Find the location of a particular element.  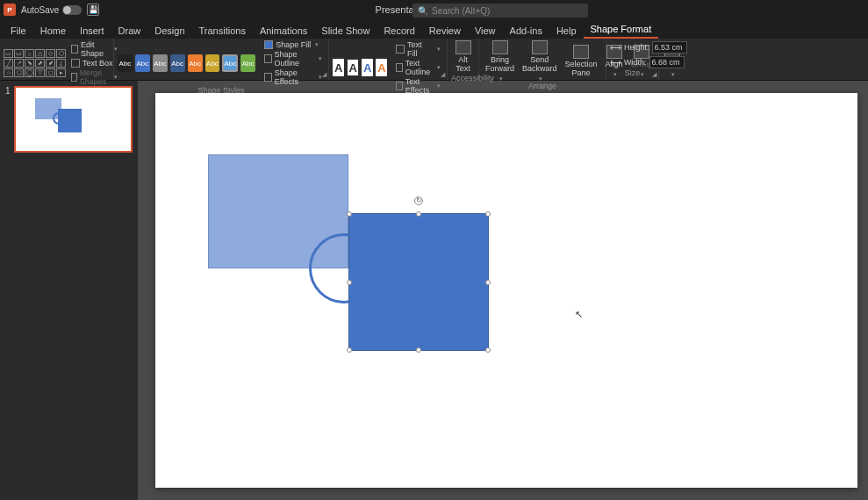

group-shape-styles: Abc Abc Abc Abc Abc Abc Abc Abc Shape Fi… is located at coordinates (221, 60).